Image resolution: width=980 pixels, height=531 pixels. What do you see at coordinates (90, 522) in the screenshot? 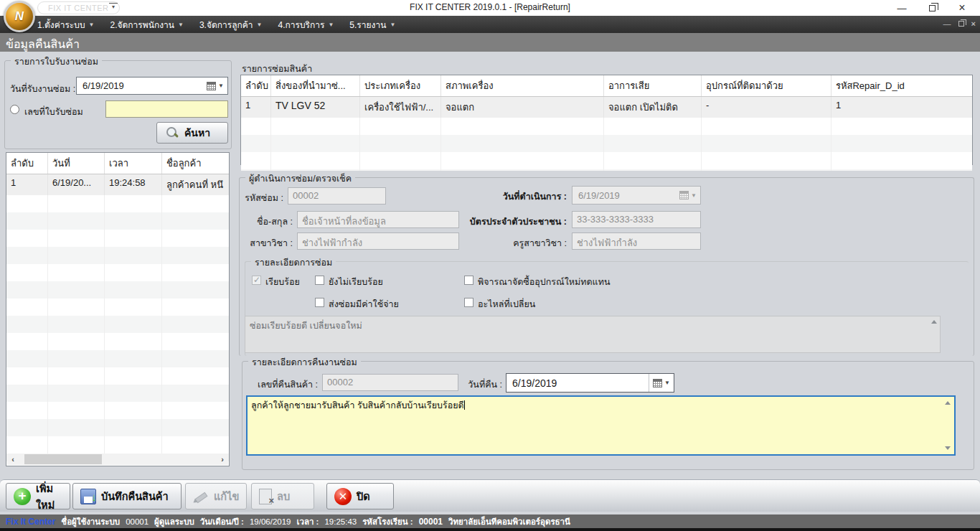
I see `status-user-label: ชื่อผู้ใช้งานระบบ` at bounding box center [90, 522].